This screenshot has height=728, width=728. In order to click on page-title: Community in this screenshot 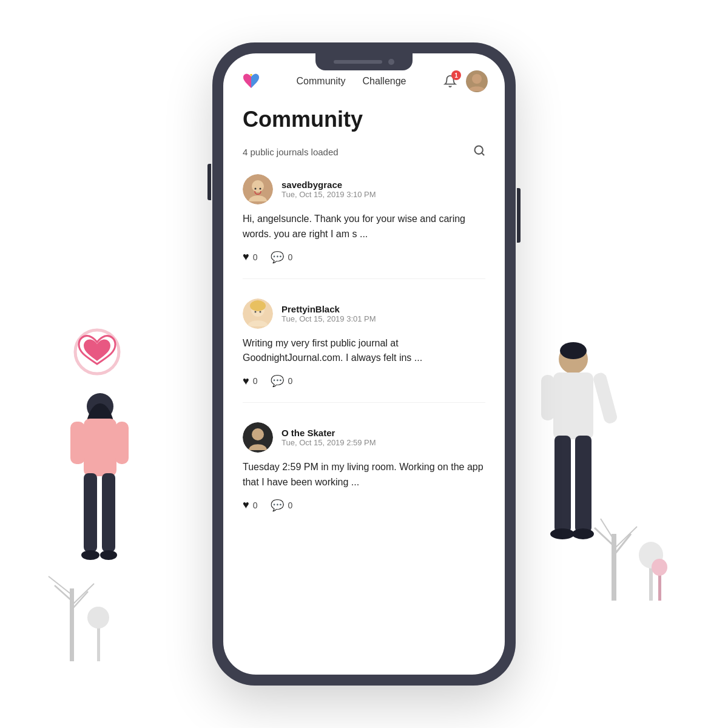, I will do `click(364, 120)`.